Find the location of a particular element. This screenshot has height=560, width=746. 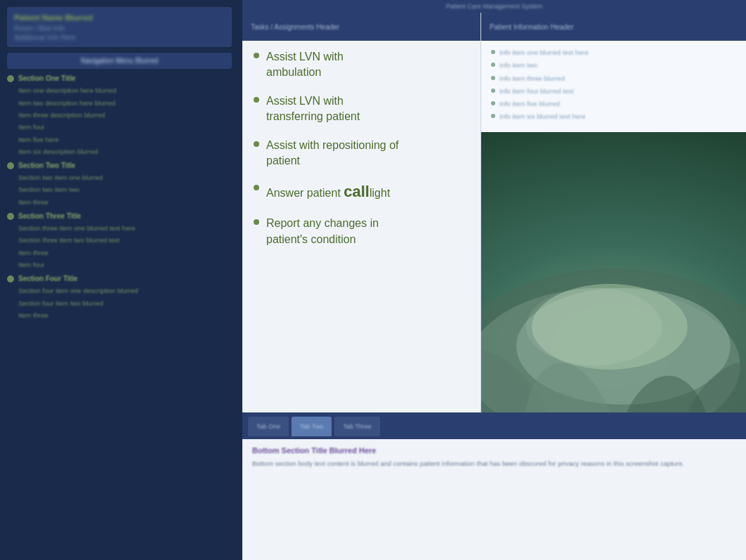

bottom-tab-1-label: Tab One is located at coordinates (268, 426).